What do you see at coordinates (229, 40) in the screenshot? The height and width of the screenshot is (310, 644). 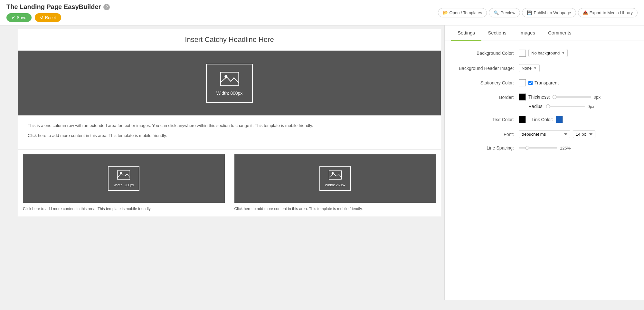 I see `headline-section: ✏️ ↕ Insert Catchy Headline Here` at bounding box center [229, 40].